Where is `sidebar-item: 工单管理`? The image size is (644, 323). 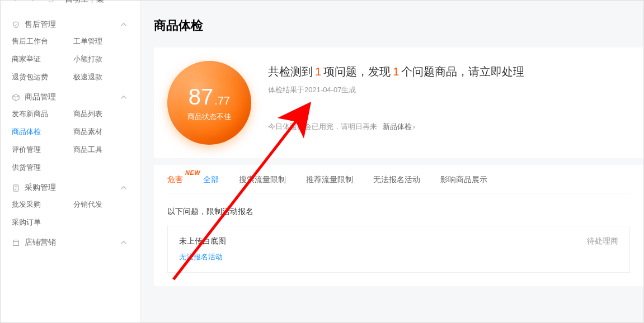 sidebar-item: 工单管理 is located at coordinates (101, 41).